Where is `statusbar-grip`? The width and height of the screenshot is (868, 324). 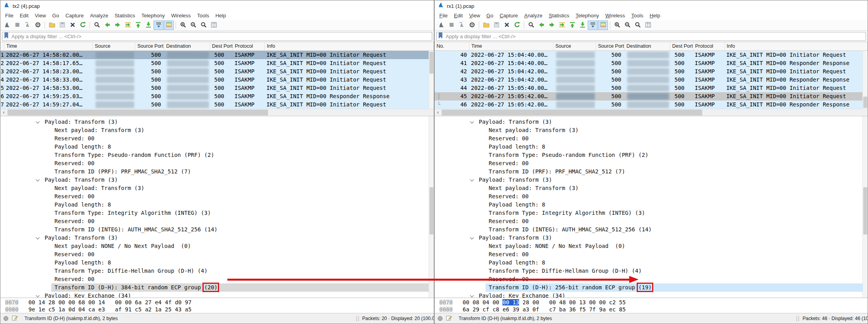
statusbar-grip is located at coordinates (358, 318).